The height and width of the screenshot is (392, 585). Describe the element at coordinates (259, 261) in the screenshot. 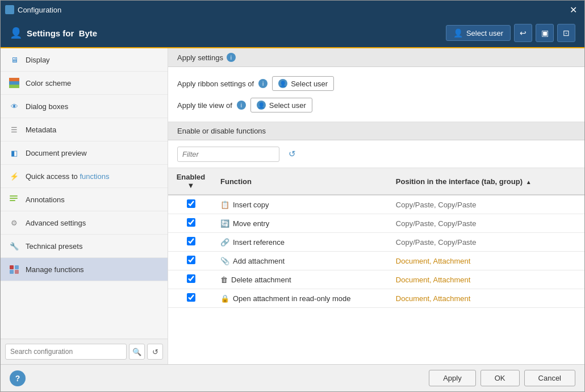

I see `function-name: Add attachment` at that location.